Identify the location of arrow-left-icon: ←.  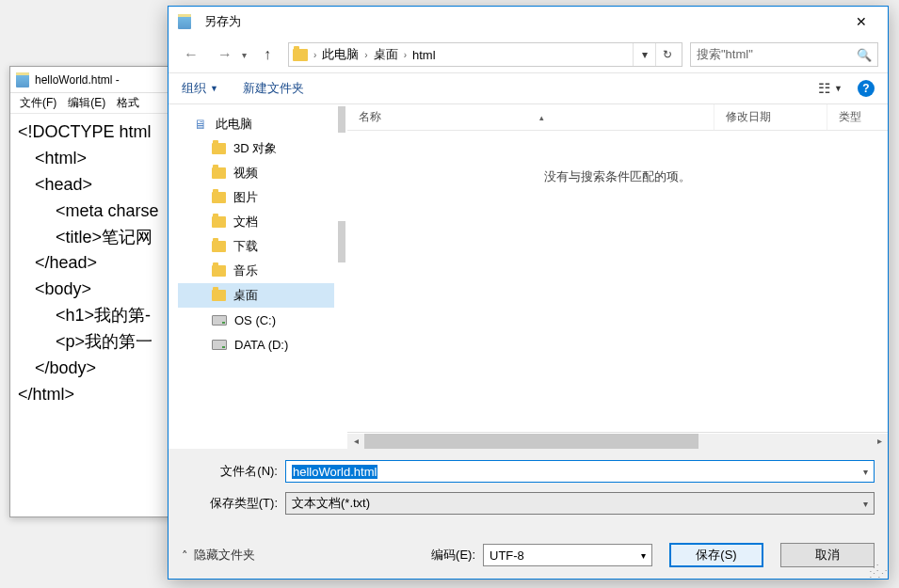
(191, 55).